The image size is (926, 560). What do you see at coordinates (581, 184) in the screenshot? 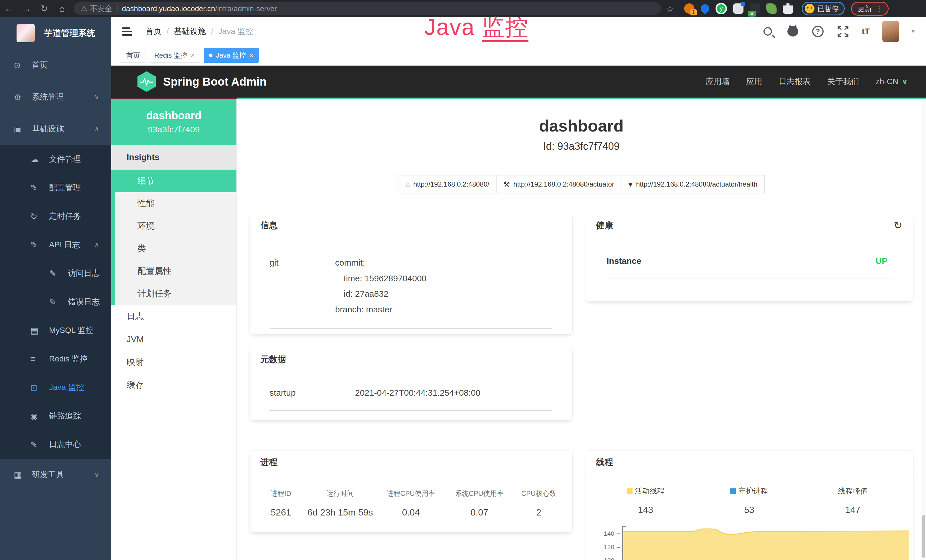
I see `instance-links: ⌂ http://192.168.0.2:48080/ ⚒ http://192…` at bounding box center [581, 184].